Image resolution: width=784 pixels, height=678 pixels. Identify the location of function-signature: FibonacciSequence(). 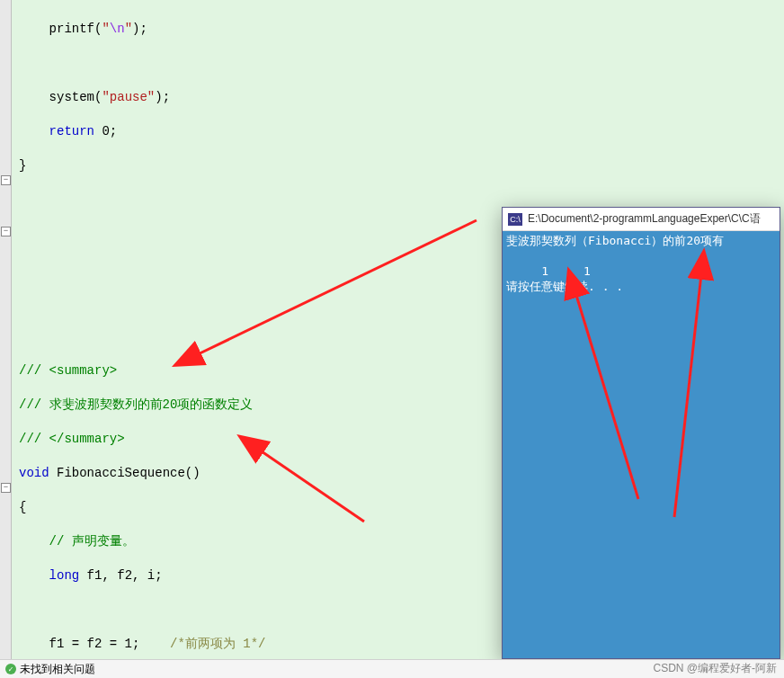
(125, 473).